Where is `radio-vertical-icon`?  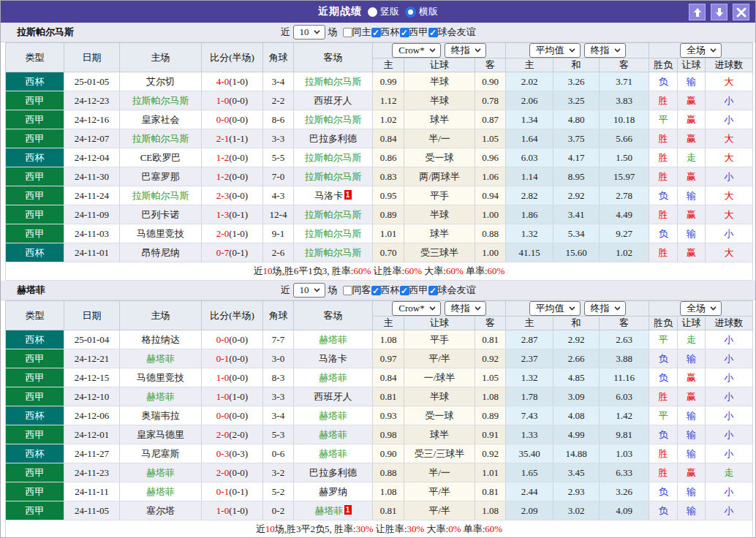 radio-vertical-icon is located at coordinates (373, 12).